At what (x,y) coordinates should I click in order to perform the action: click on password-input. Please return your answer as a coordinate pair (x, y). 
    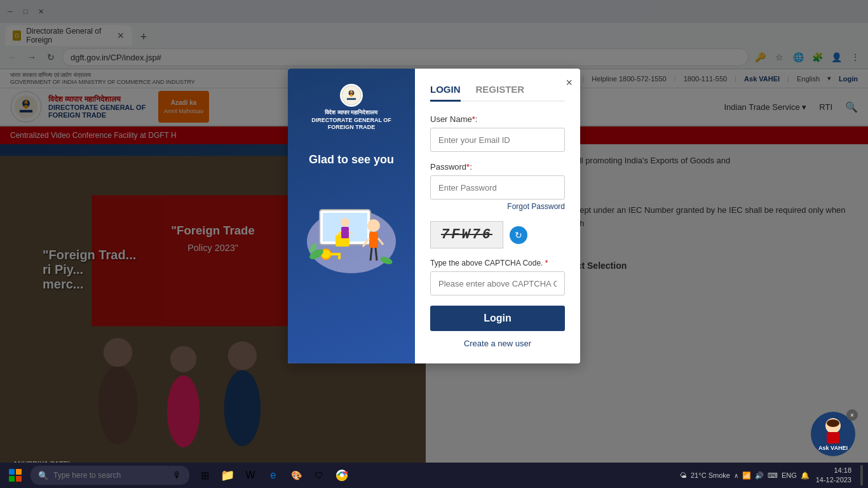
    Looking at the image, I should click on (498, 187).